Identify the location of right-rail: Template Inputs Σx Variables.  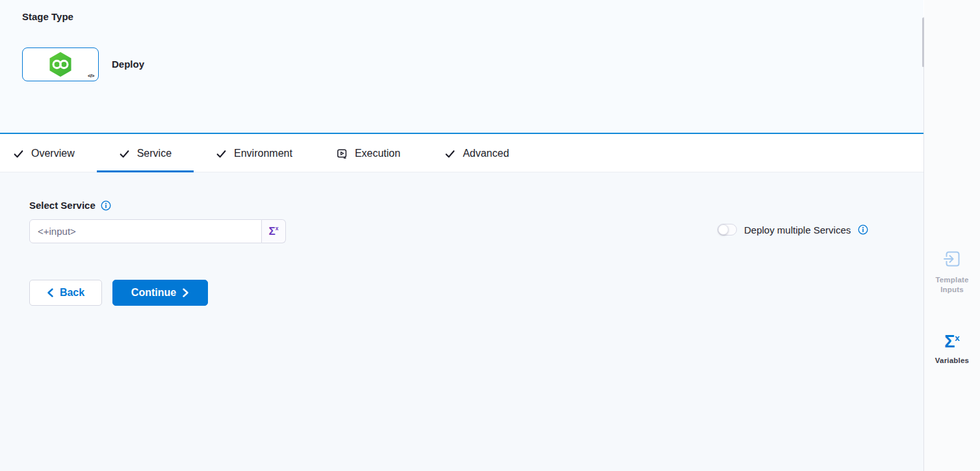
(952, 236).